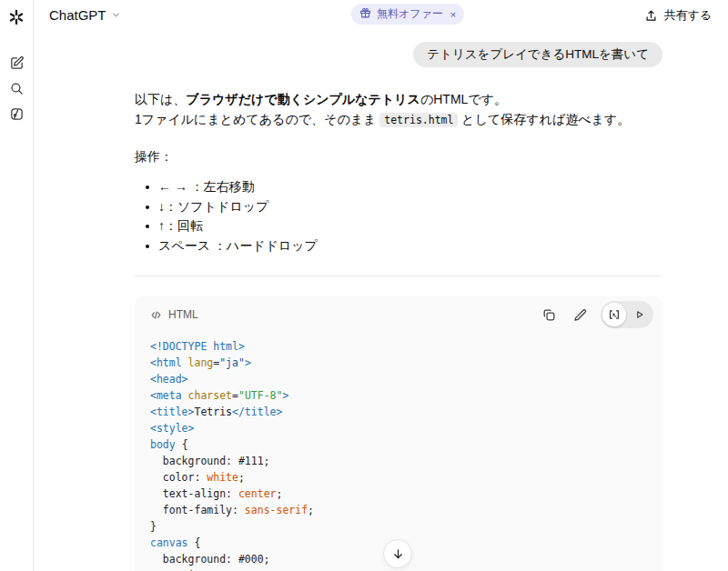 Image resolution: width=728 pixels, height=571 pixels. I want to click on promo-badge: 無料オファー ×, so click(408, 15).